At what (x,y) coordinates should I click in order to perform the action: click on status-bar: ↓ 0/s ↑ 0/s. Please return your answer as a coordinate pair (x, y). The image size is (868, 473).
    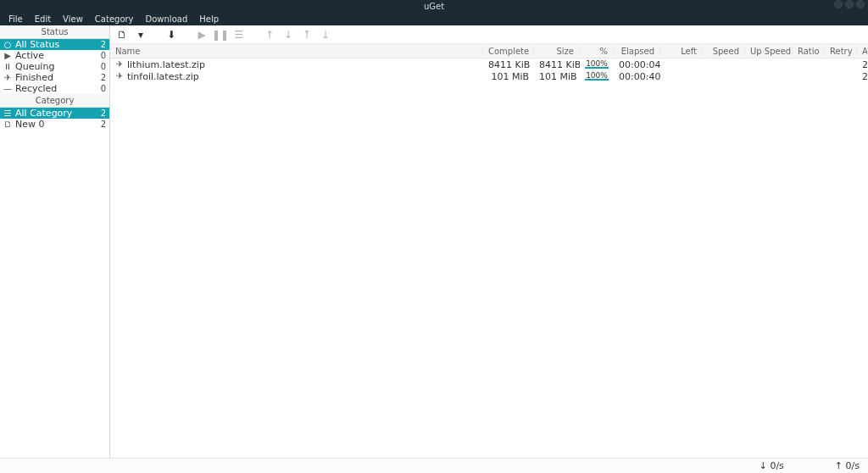
    Looking at the image, I should click on (434, 465).